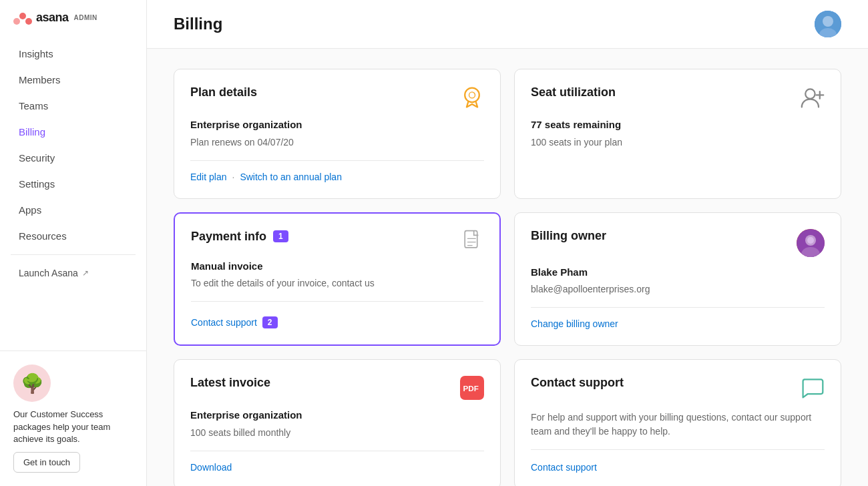 This screenshot has height=486, width=868. What do you see at coordinates (224, 92) in the screenshot?
I see `plan-details-title: Plan details` at bounding box center [224, 92].